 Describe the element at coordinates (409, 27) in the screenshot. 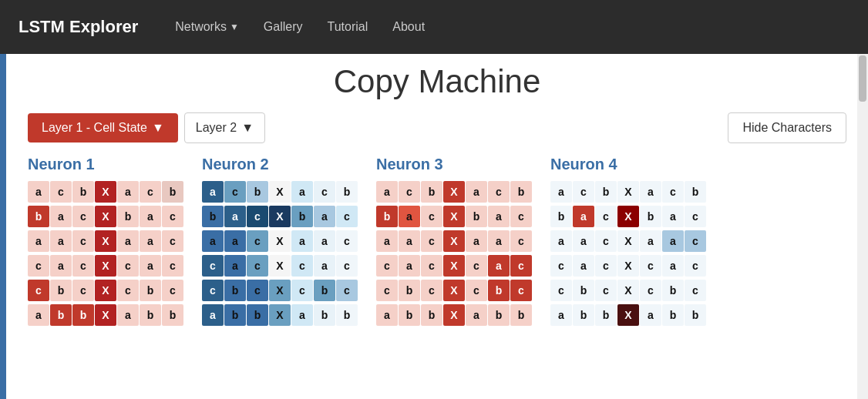

I see `nav-about: About` at that location.